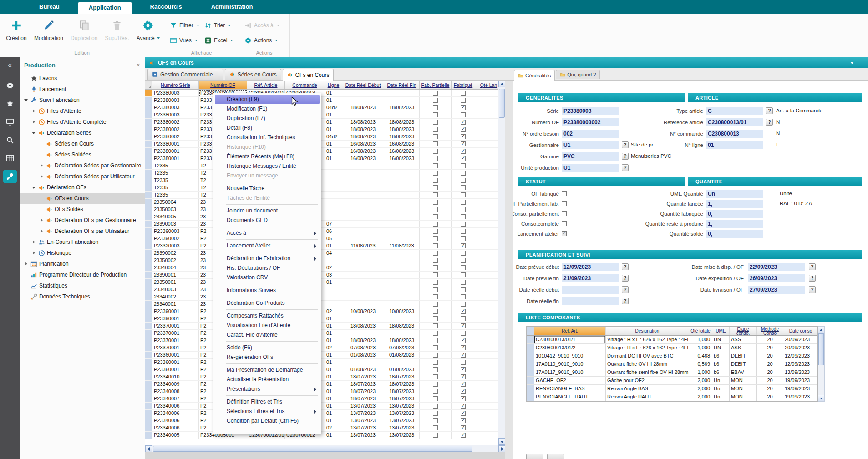 The height and width of the screenshot is (459, 868). Describe the element at coordinates (701, 364) in the screenshot. I see `composant-cell: 0,569` at that location.